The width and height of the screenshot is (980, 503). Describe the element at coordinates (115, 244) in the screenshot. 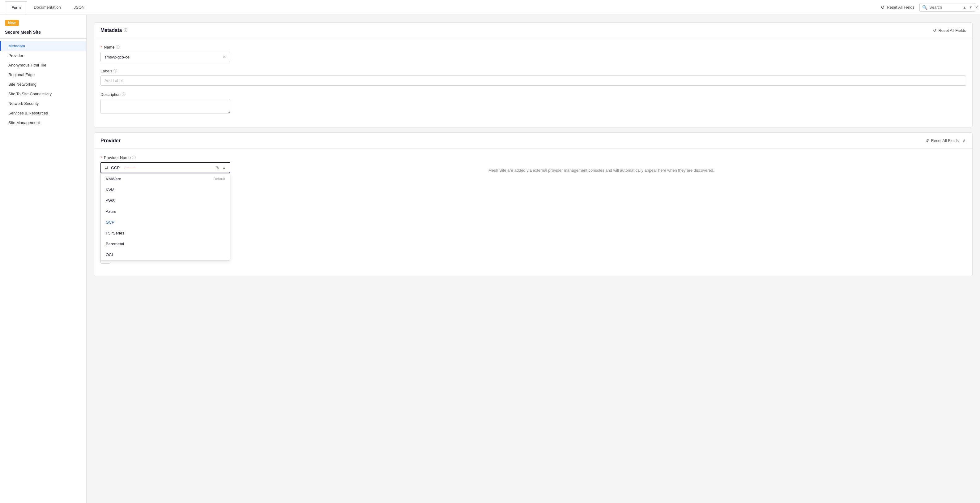

I see `dropdown-item-baremetal-label: Baremetal` at that location.